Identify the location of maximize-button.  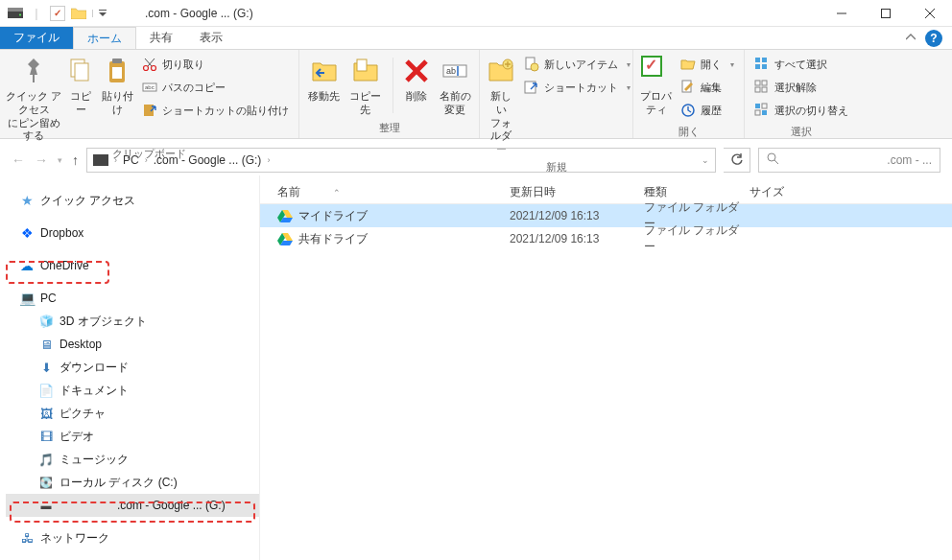
(886, 13).